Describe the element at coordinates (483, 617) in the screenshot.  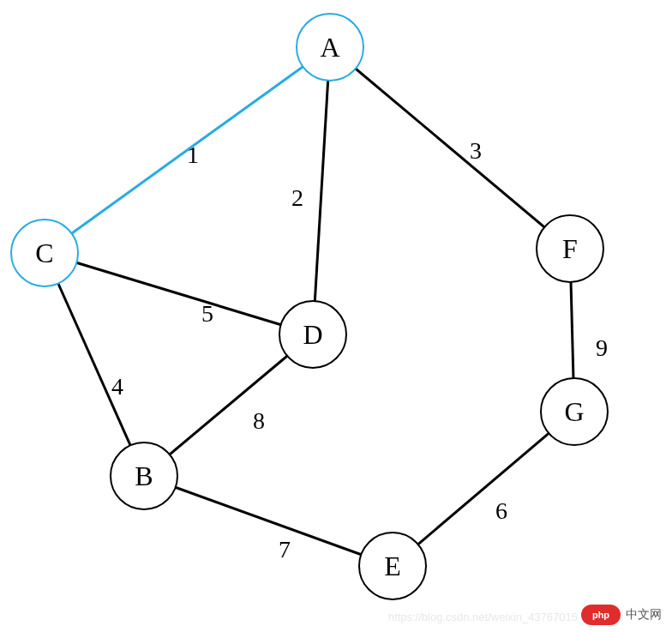
I see `faint-url-watermark: https://blog.csdn.net/weixin_43767015` at that location.